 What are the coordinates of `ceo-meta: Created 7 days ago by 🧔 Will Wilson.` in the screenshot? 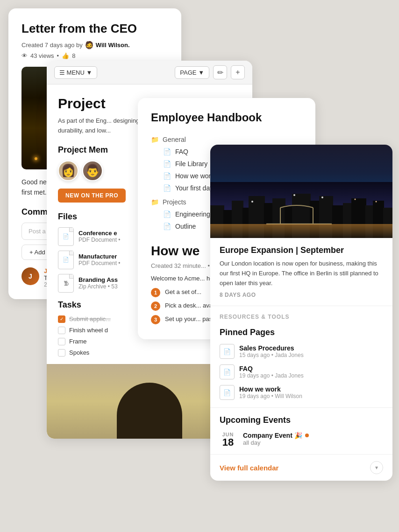 It's located at (95, 45).